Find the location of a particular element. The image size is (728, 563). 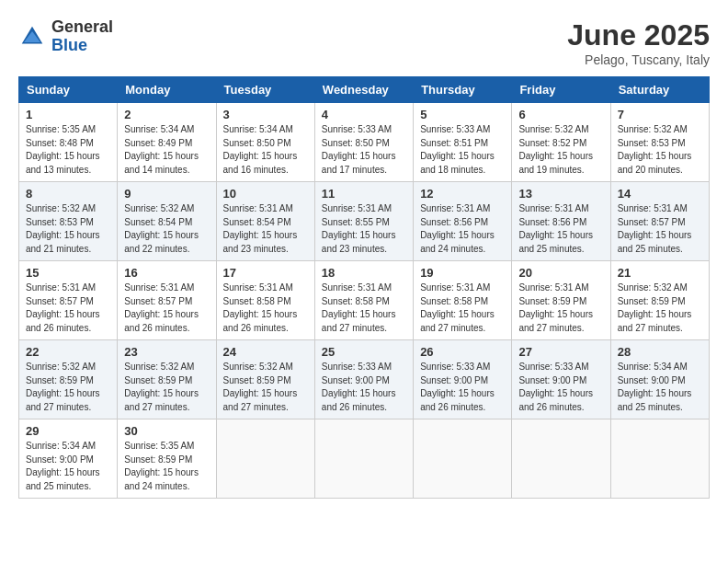

logo-text: General Blue is located at coordinates (83, 37).